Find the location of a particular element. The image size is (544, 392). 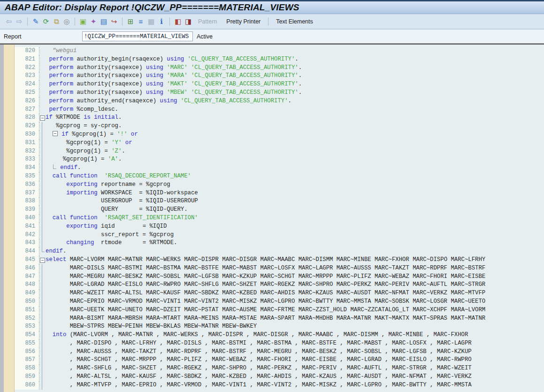

line-number: 825 is located at coordinates (27, 93).